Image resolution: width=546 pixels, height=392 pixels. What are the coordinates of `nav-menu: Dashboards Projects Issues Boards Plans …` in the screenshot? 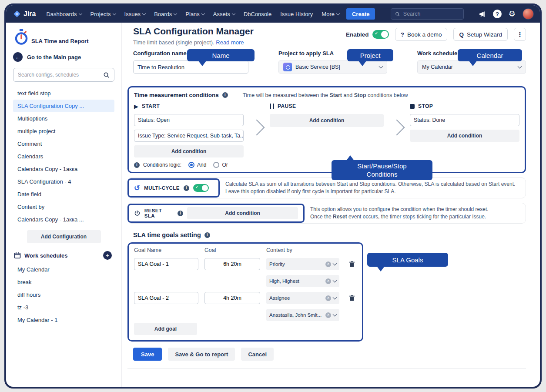 It's located at (193, 14).